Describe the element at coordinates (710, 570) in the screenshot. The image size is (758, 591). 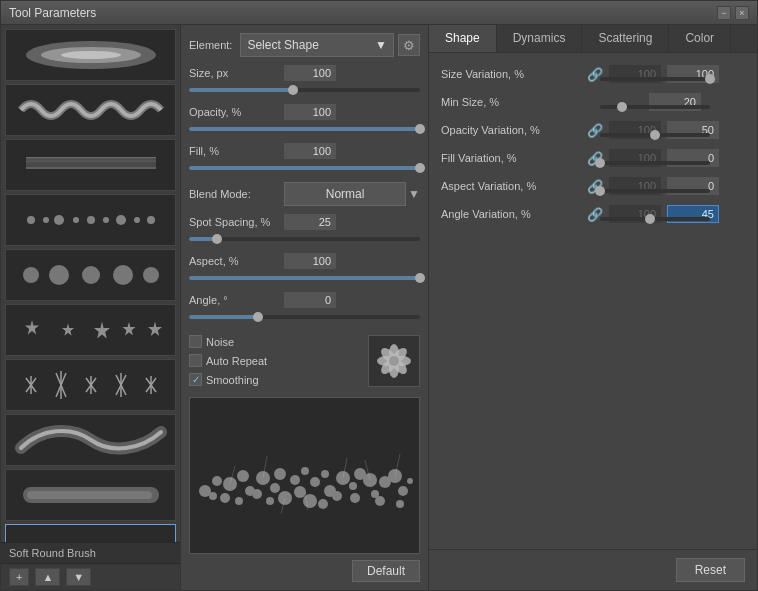
I see `reset-button: Reset` at that location.